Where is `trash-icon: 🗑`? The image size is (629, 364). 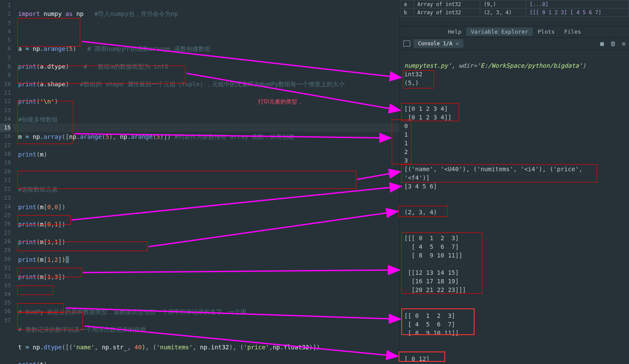
trash-icon: 🗑 is located at coordinates (613, 44).